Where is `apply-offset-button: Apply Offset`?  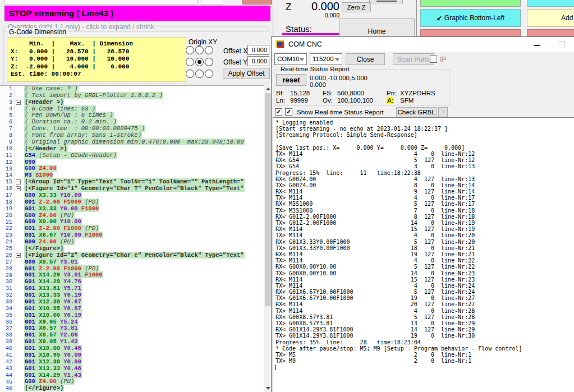 apply-offset-button: Apply Offset is located at coordinates (246, 73).